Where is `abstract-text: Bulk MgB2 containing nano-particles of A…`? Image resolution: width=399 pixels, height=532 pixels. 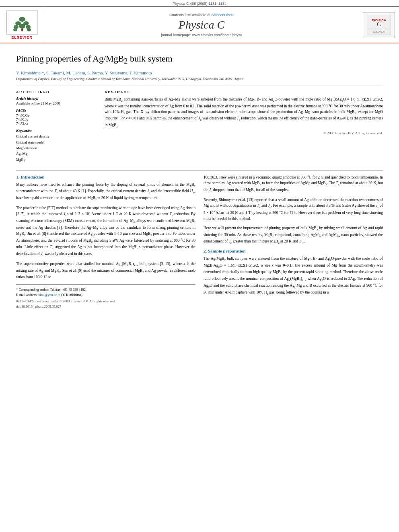
abstract-text: Bulk MgB2 containing nano-particles of A… is located at coordinates (244, 113).